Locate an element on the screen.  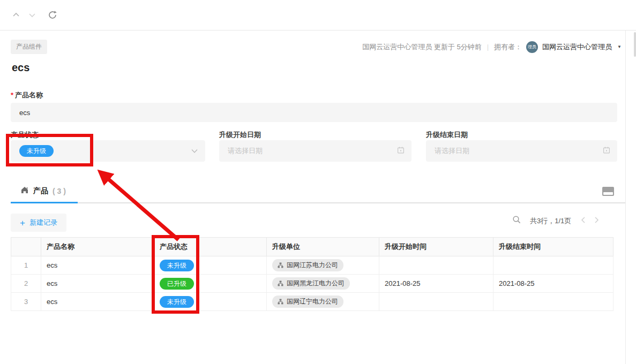
table-pagination: 共3行，1/1页 is located at coordinates (556, 221).